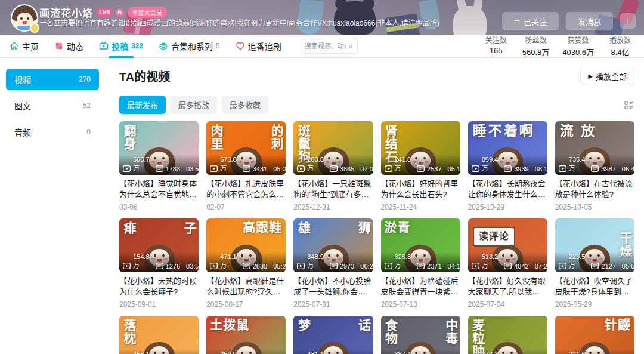 The width and height of the screenshot is (644, 354). I want to click on video-card: 食物 中毒 387.4万 3235 05:29 【花小烙】不小心食物中毒,身体里…, so click(421, 335).